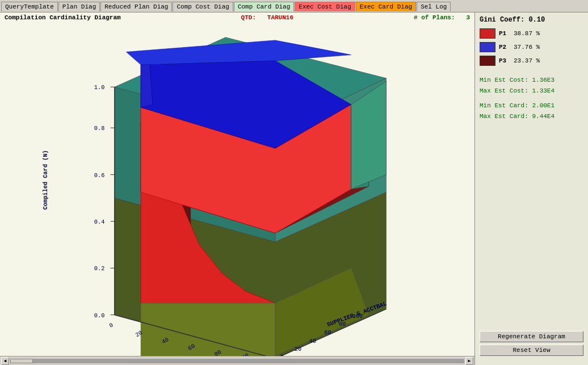  Describe the element at coordinates (531, 343) in the screenshot. I see `button-section: Regenerate Diagram Reset View` at that location.